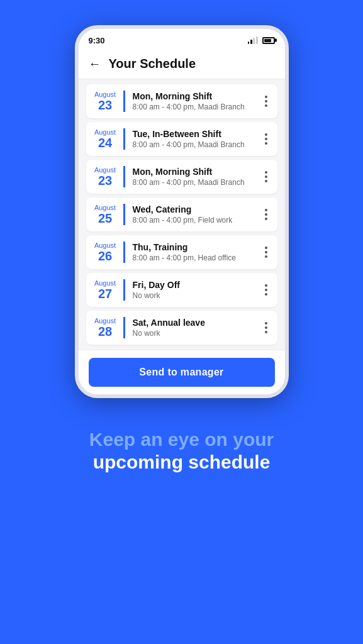 This screenshot has width=363, height=644. I want to click on date-day: 25, so click(105, 218).